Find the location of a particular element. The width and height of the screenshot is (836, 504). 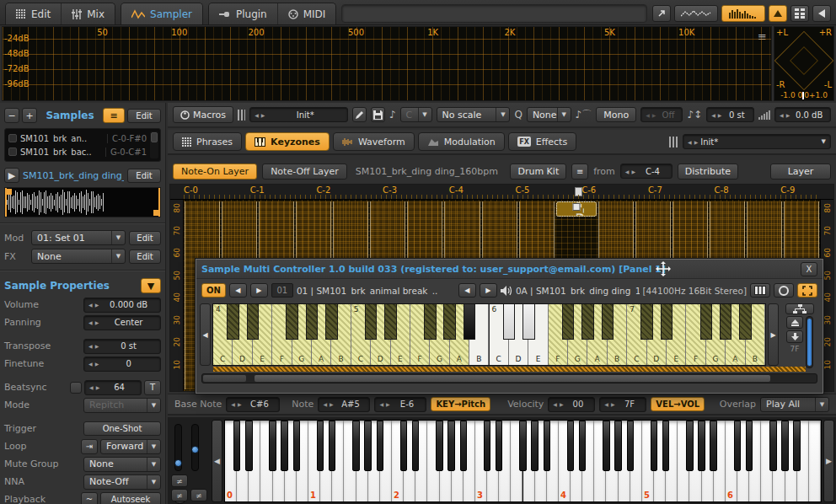

loop-icon: ⇥ is located at coordinates (89, 447).